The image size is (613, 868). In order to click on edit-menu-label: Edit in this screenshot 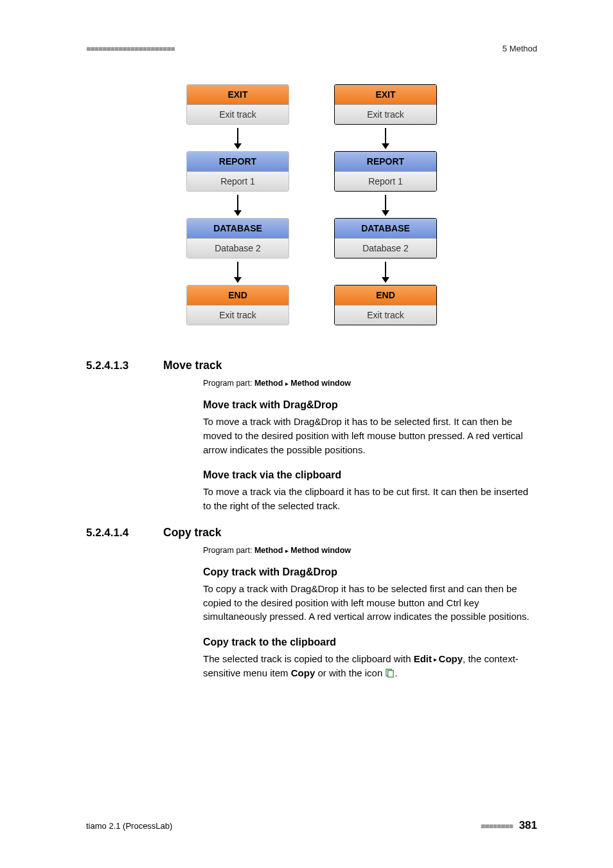, I will do `click(423, 658)`.